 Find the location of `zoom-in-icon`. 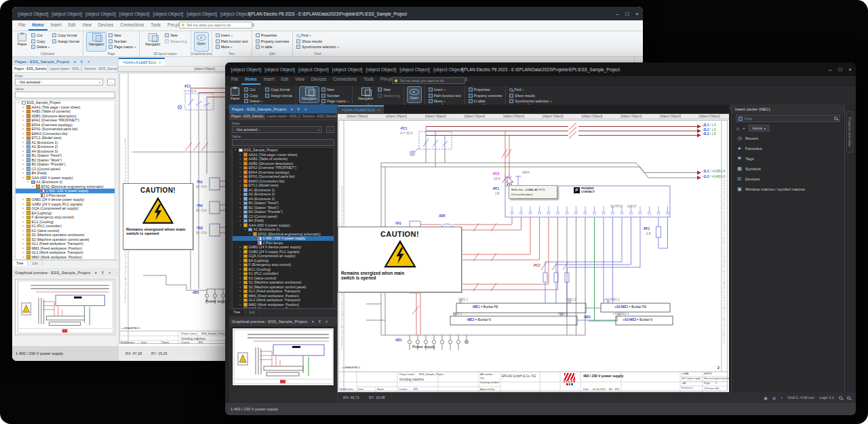

zoom-in-icon is located at coordinates (841, 398).